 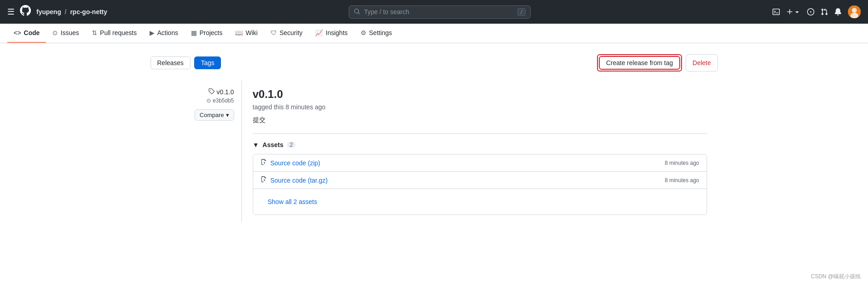 I want to click on create-release-highlight: Create release from tag, so click(x=639, y=63).